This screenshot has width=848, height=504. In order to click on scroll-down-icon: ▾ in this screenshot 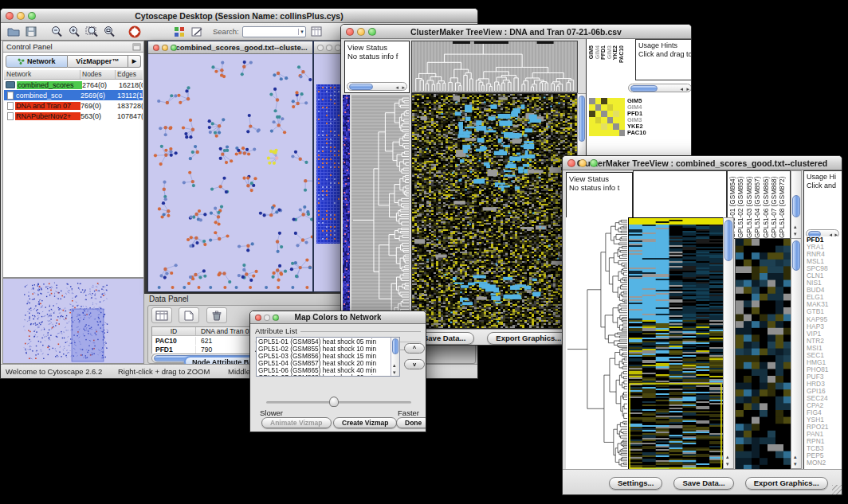, I will do `click(728, 464)`.